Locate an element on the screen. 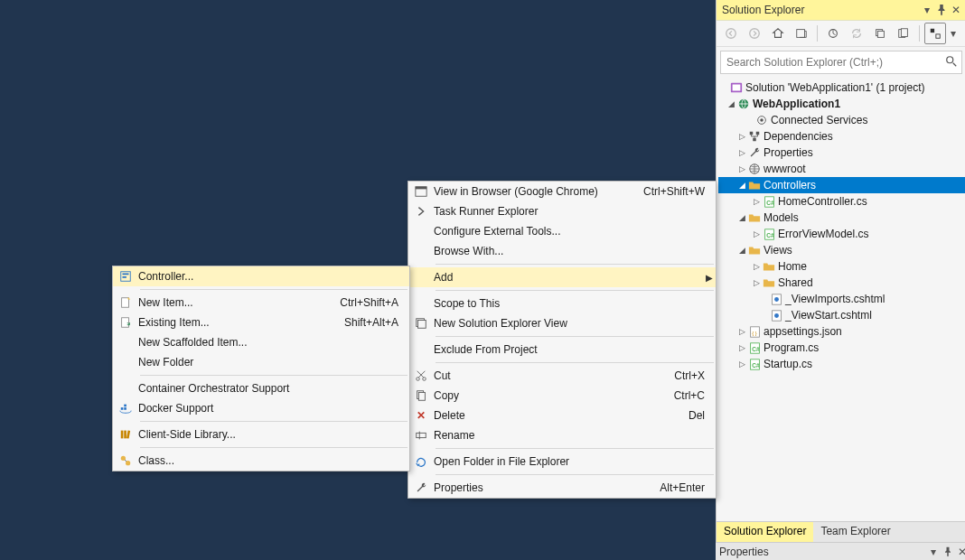 Image resolution: width=965 pixels, height=560 pixels. folder-icon is located at coordinates (754, 250).